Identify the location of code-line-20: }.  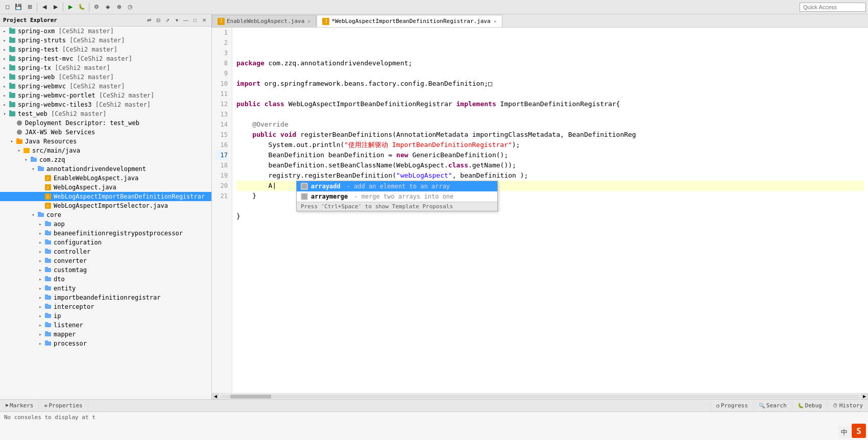
(550, 216).